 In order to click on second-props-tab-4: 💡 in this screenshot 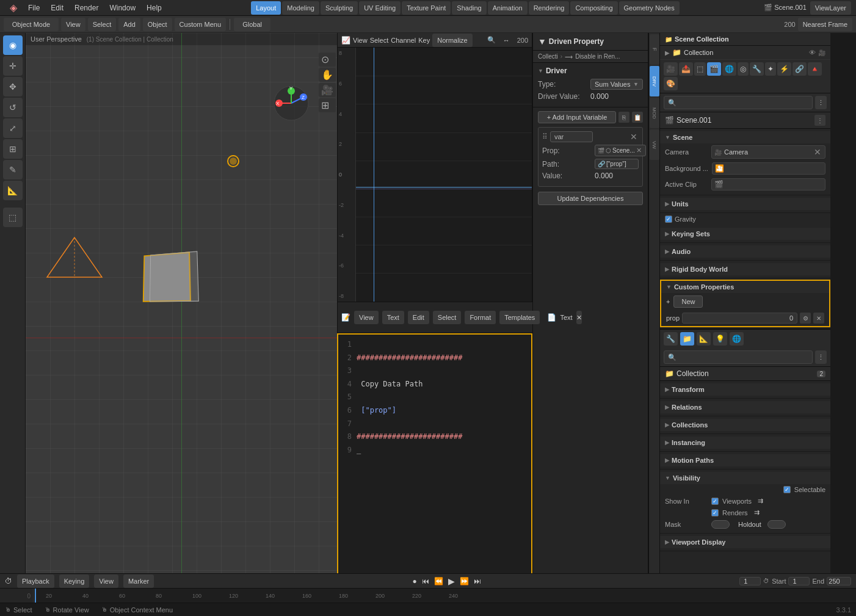, I will do `click(720, 339)`.